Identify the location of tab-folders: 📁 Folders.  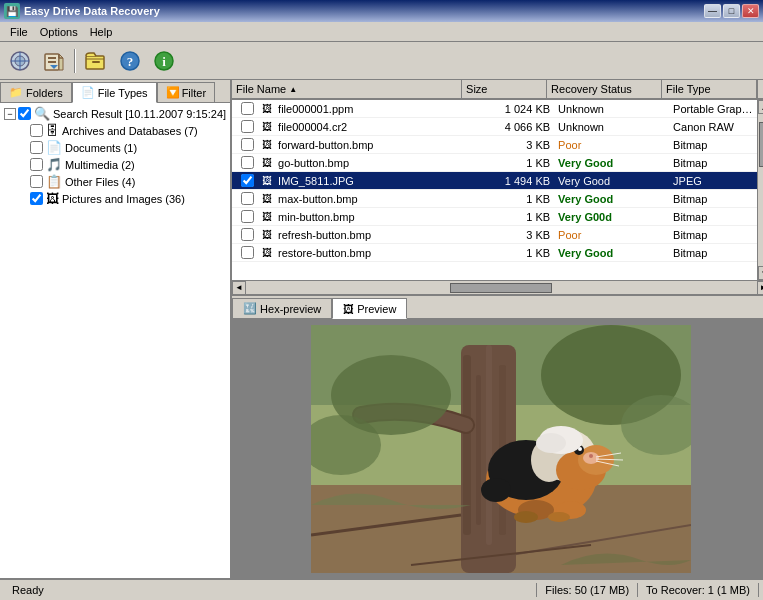
(36, 92).